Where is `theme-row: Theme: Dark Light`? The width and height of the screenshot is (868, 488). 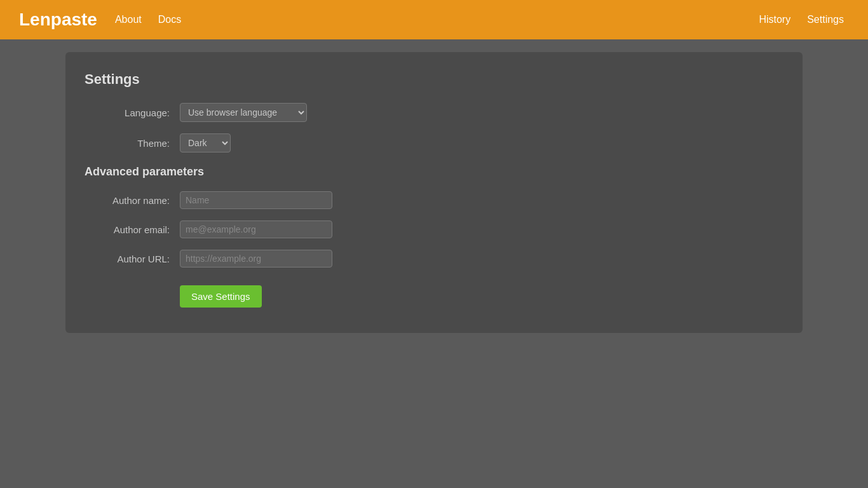 theme-row: Theme: Dark Light is located at coordinates (434, 143).